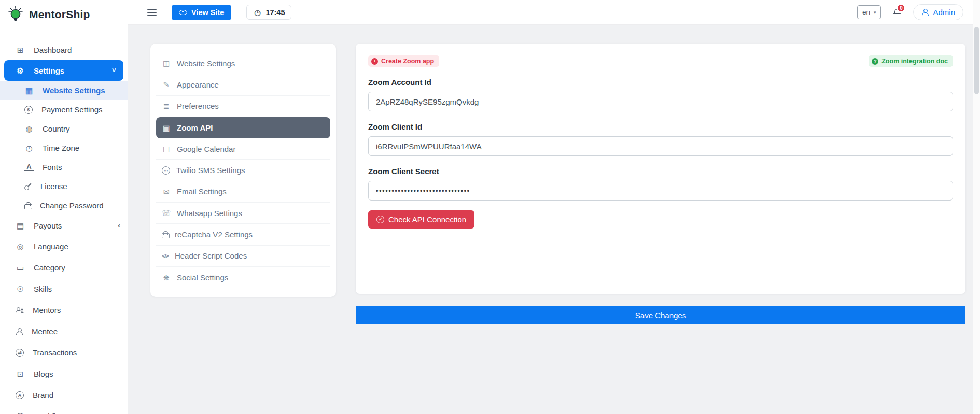 This screenshot has height=414, width=980. I want to click on check-api-connection-button: ✓ Check API Connection, so click(421, 220).